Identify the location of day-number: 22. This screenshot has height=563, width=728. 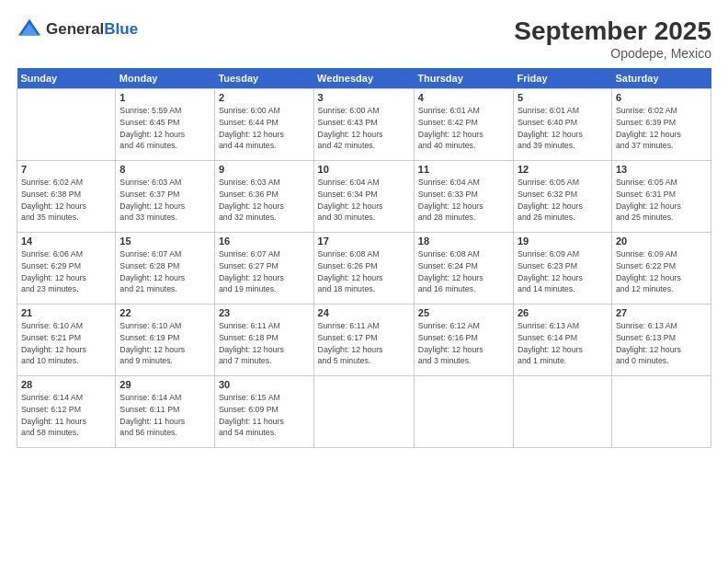
(165, 313).